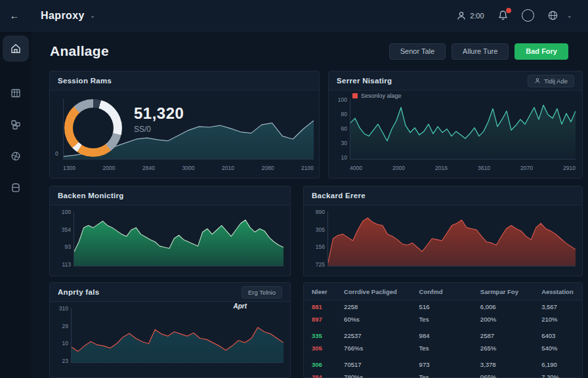 This screenshot has width=588, height=378. I want to click on table-cell: 984, so click(446, 336).